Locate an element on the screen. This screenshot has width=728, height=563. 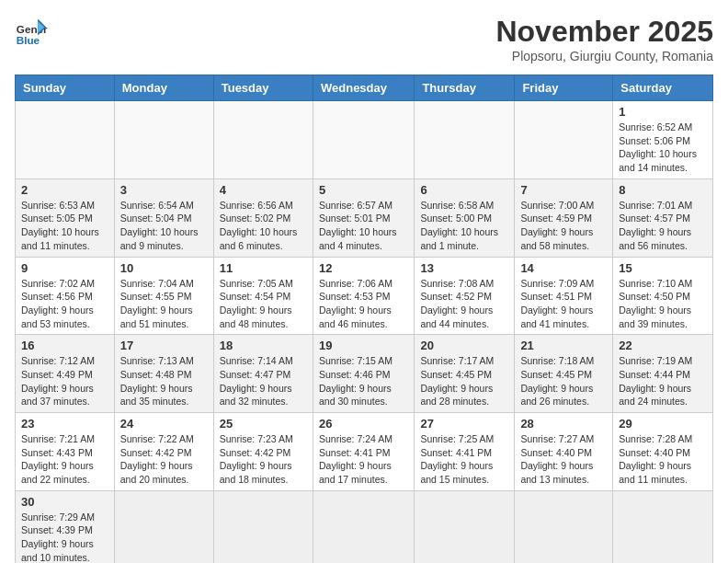
calendar-cell: 12Sunrise: 7:06 AM Sunset: 4:53 PM Dayli… is located at coordinates (363, 296).